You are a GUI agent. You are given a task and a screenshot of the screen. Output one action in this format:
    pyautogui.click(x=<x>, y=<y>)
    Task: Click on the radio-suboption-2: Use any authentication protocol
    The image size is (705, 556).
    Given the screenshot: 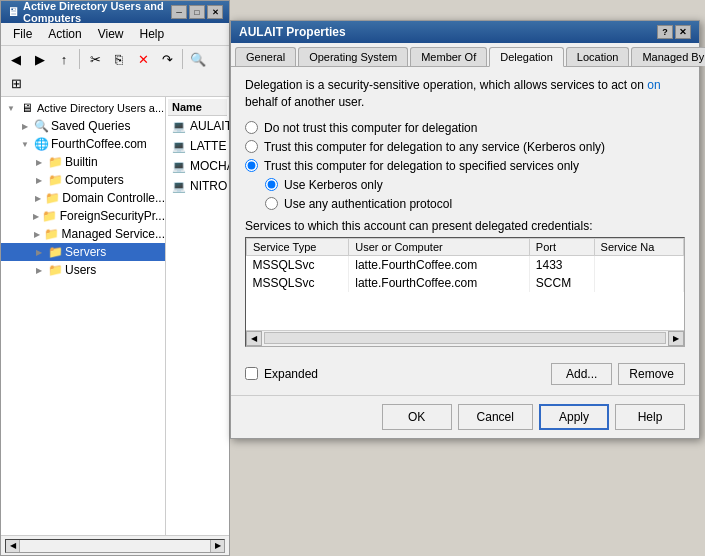 What is the action you would take?
    pyautogui.click(x=475, y=204)
    